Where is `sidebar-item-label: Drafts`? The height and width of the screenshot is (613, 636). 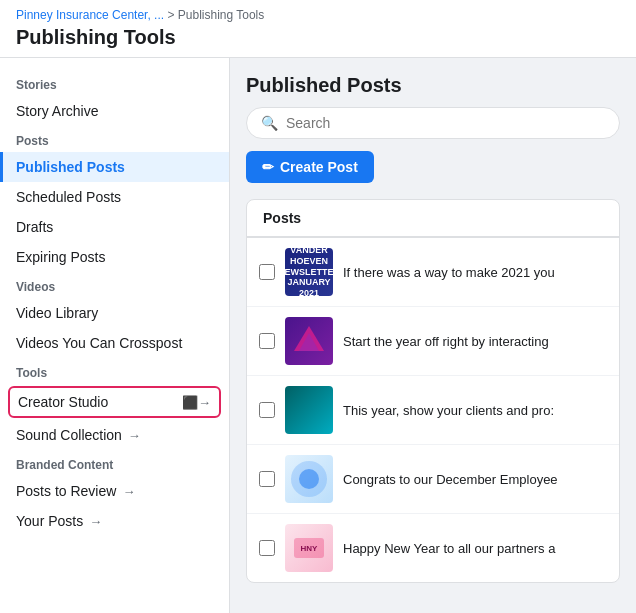 sidebar-item-label: Drafts is located at coordinates (34, 227).